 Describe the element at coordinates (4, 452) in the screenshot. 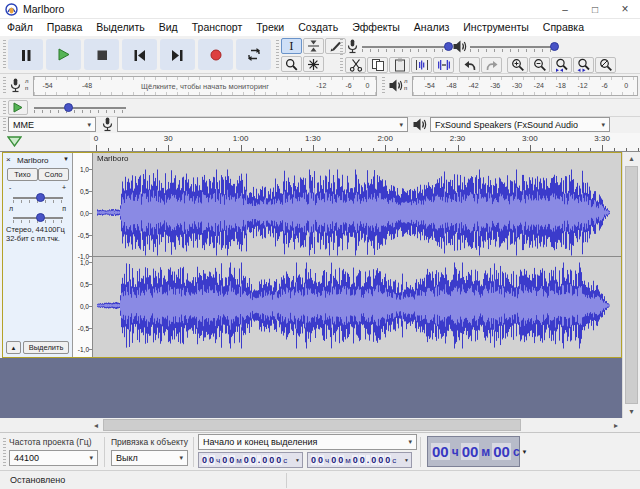

I see `selection-toolbar-grip` at that location.